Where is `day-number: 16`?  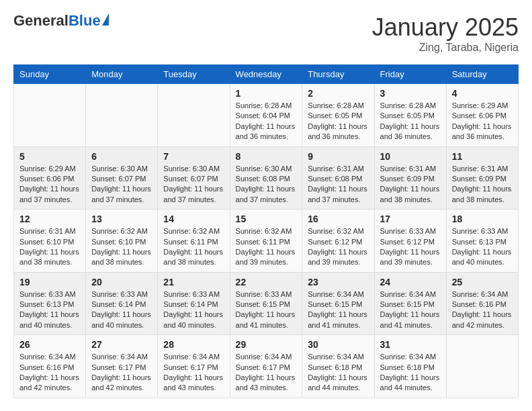 day-number: 16 is located at coordinates (338, 219).